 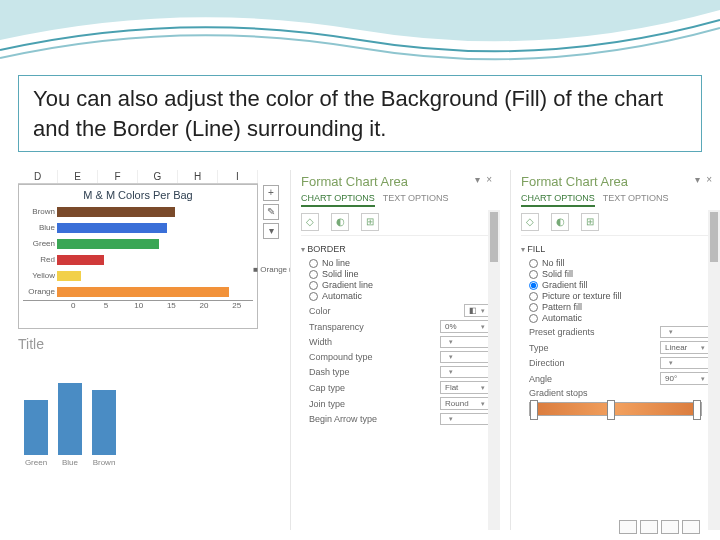 I want to click on radio-gradient-fill: Gradient fill, so click(x=620, y=285).